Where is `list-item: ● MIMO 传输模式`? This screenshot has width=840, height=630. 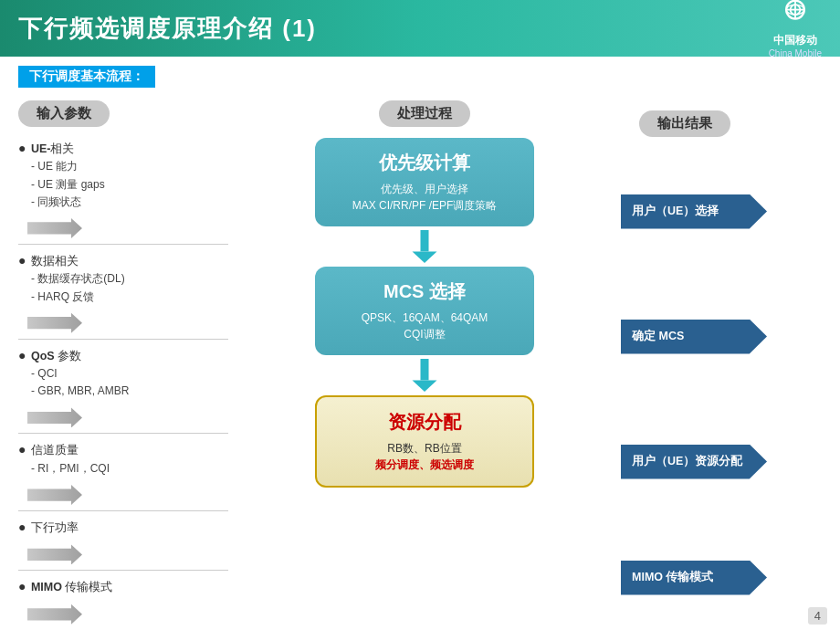 list-item: ● MIMO 传输模式 is located at coordinates (123, 586).